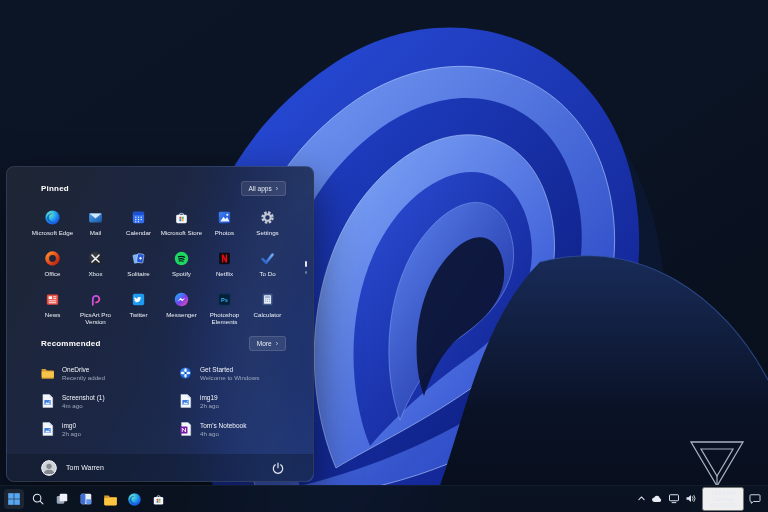 The image size is (768, 512). What do you see at coordinates (86, 499) in the screenshot?
I see `widgets-button` at bounding box center [86, 499].